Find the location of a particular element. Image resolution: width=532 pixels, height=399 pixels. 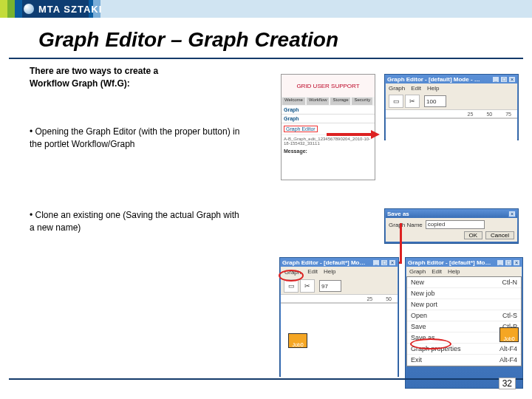

arrow-icon is located at coordinates (353, 134).